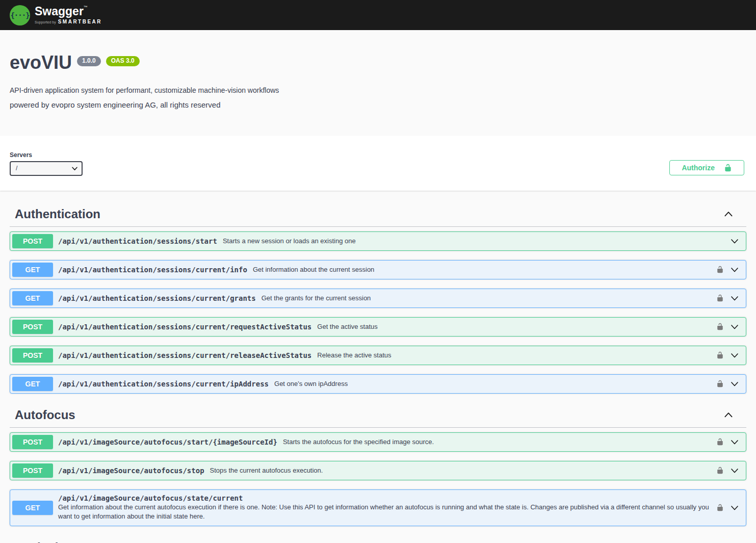 This screenshot has height=543, width=756. What do you see at coordinates (378, 15) in the screenshot?
I see `topbar: {···} Swagger™ Supported by SMARTBEAR` at bounding box center [378, 15].